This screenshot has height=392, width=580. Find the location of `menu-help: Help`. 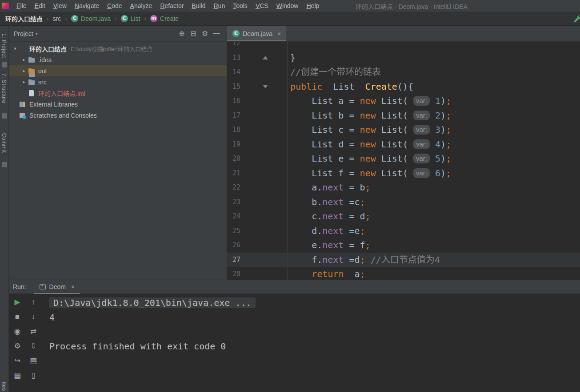

menu-help: Help is located at coordinates (313, 6).